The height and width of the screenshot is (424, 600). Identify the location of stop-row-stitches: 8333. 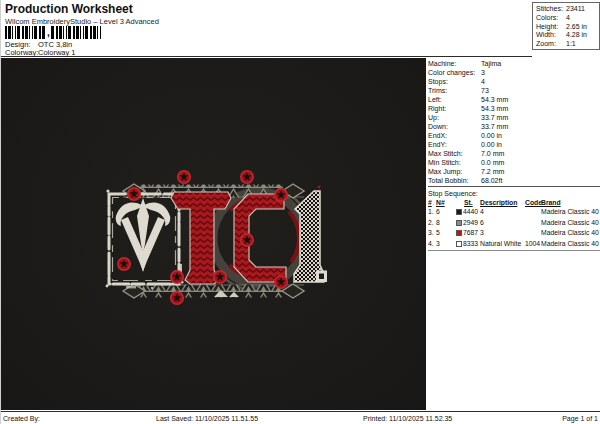
(470, 244).